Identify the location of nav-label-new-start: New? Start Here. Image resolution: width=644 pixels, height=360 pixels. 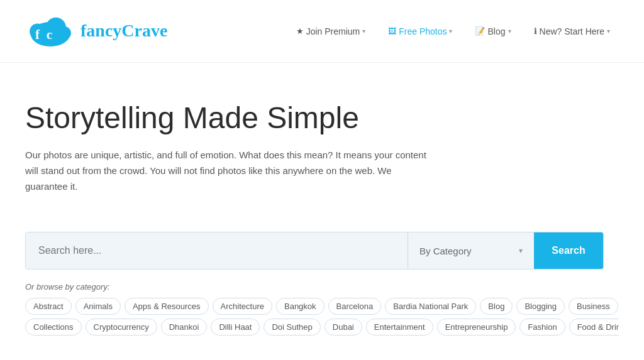
(572, 31).